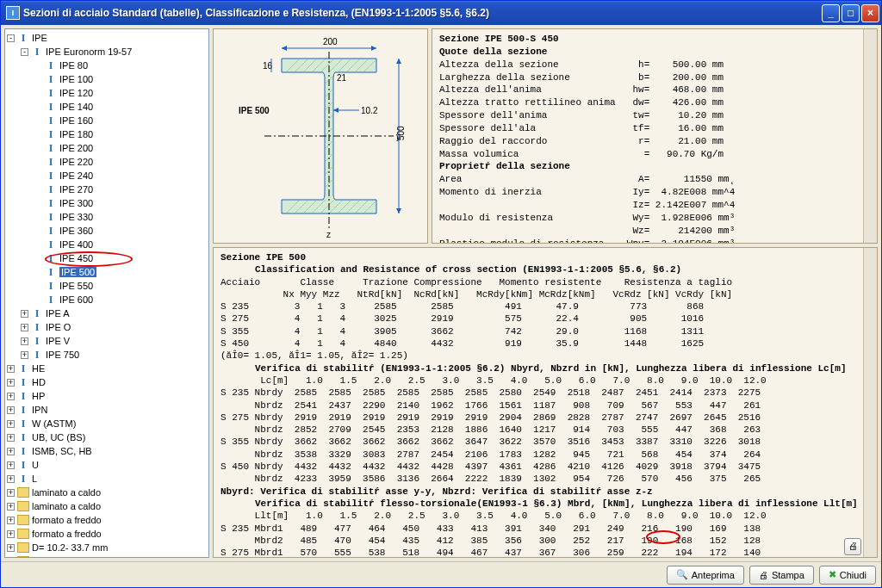  I want to click on tree-item: IPE 550, so click(107, 286).